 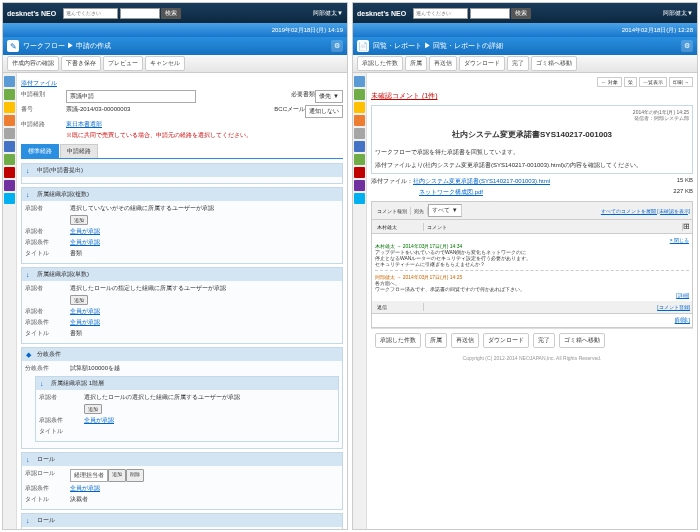 What do you see at coordinates (165, 64) in the screenshot?
I see `tb-cancel: キャンセル` at bounding box center [165, 64].